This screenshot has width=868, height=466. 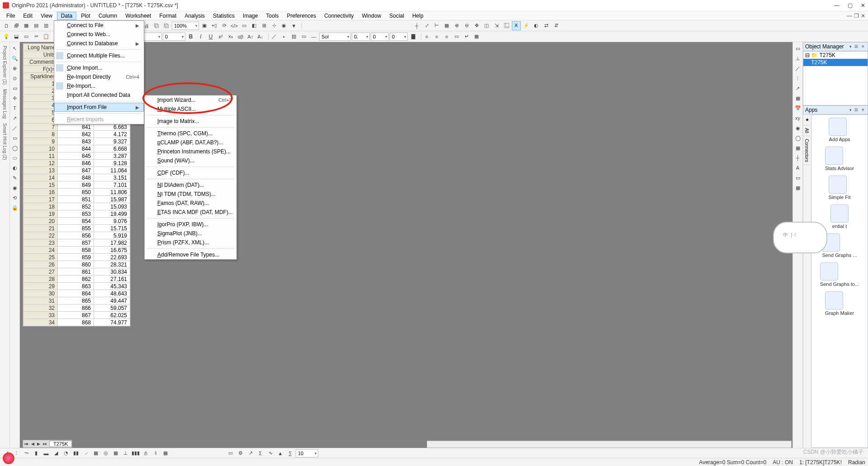 I want to click on label-icon: A, so click(x=798, y=168).